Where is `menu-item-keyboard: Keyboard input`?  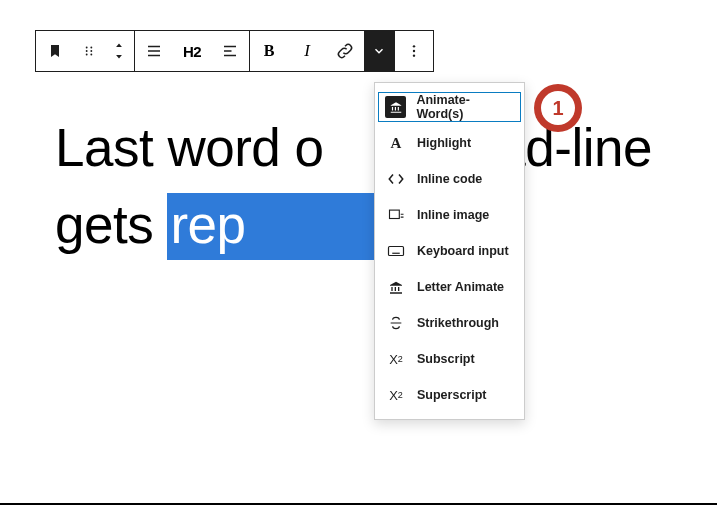
menu-item-keyboard: Keyboard input is located at coordinates (450, 251).